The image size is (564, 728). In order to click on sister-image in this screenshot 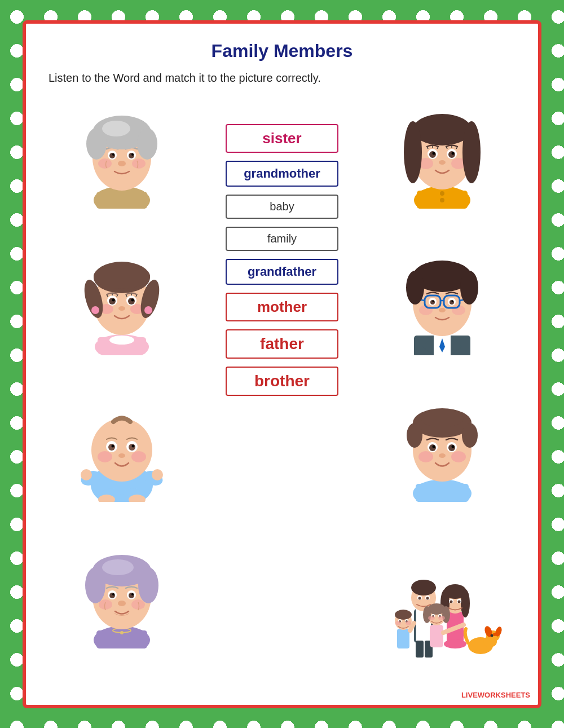, I will do `click(122, 302)`.